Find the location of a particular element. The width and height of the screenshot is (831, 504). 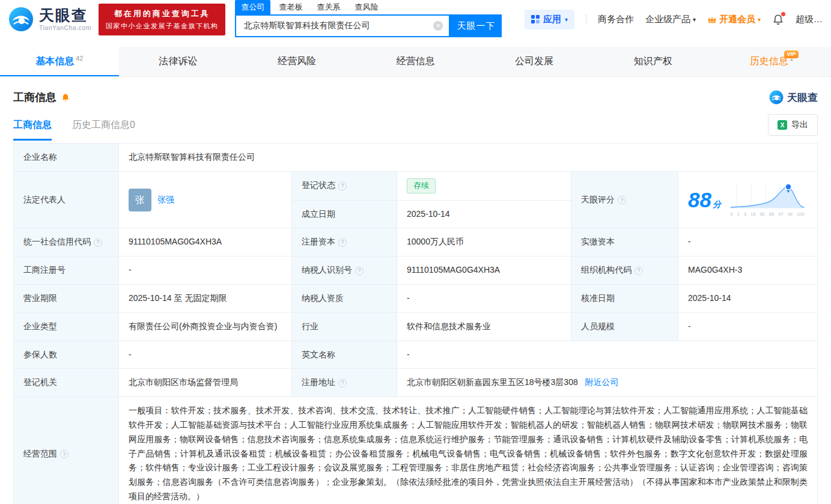

company-name-value: 北京特斯联智算科技有限责任公司 is located at coordinates (469, 157).